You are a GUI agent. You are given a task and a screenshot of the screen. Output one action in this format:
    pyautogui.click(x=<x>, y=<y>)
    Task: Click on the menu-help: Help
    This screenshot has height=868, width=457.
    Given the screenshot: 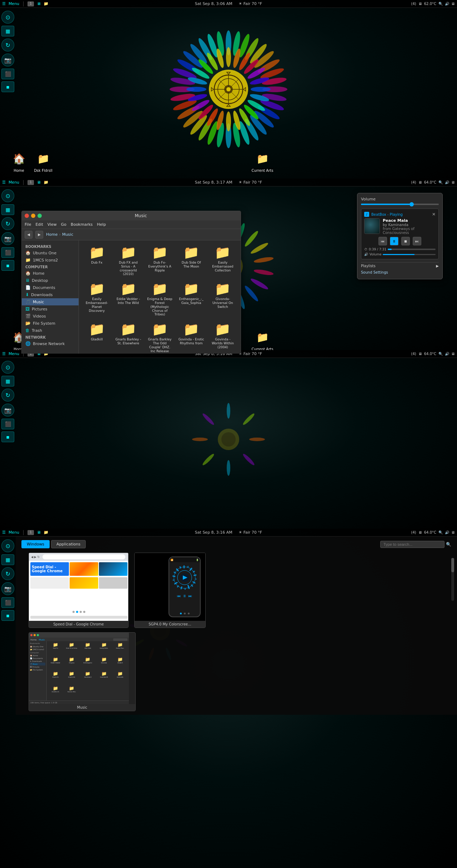 What is the action you would take?
    pyautogui.click(x=101, y=224)
    